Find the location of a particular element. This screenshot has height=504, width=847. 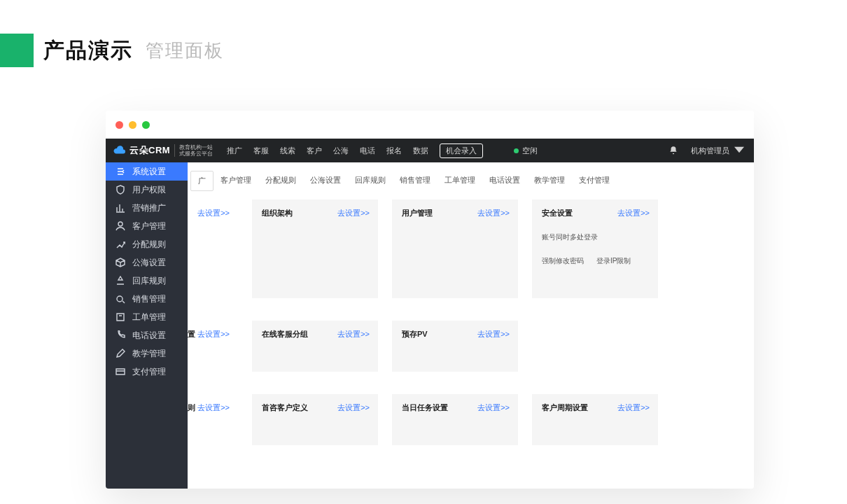

sidebar-item-label: 教学管理 is located at coordinates (149, 354).